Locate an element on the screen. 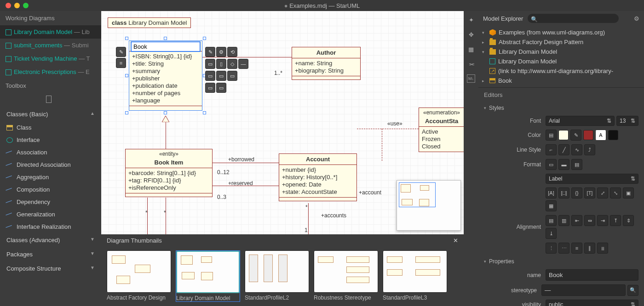 This screenshot has width=644, height=306. quick-rel-button: ◇ is located at coordinates (232, 64).